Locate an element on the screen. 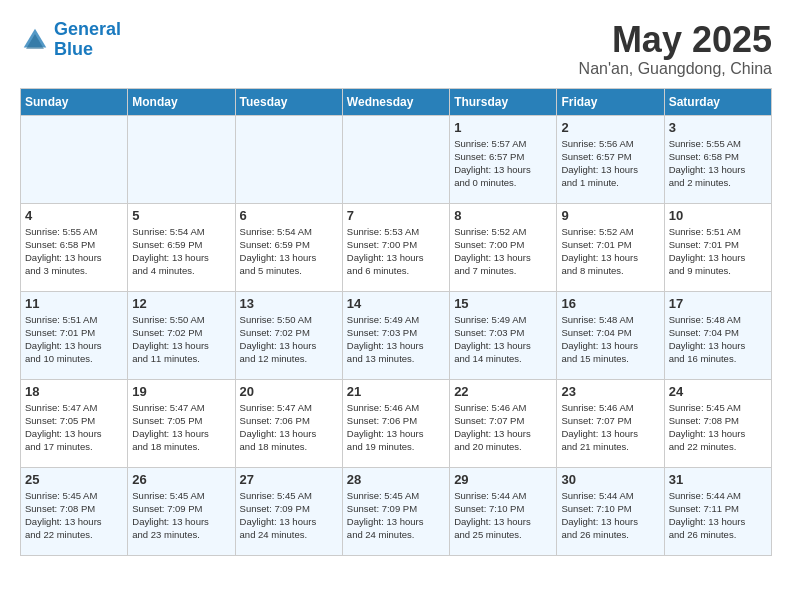 This screenshot has width=792, height=612. calendar-cell: 17Sunrise: 5:48 AM Sunset: 7:04 PM Dayli… is located at coordinates (718, 335).